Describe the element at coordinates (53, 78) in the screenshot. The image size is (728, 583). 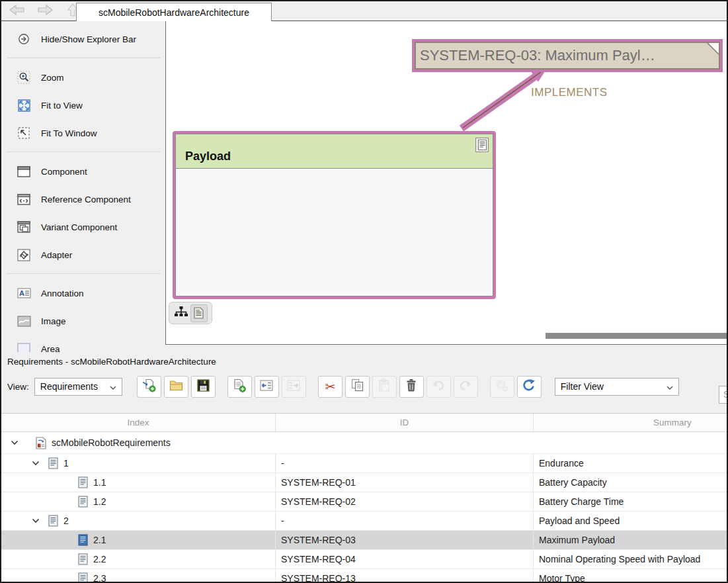
I see `sidebar-item-label: Zoom` at that location.